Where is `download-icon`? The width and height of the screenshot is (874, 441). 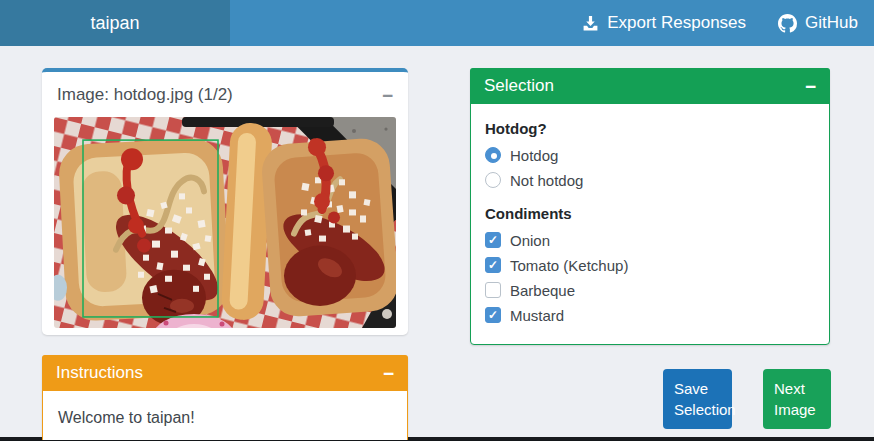 download-icon is located at coordinates (590, 24).